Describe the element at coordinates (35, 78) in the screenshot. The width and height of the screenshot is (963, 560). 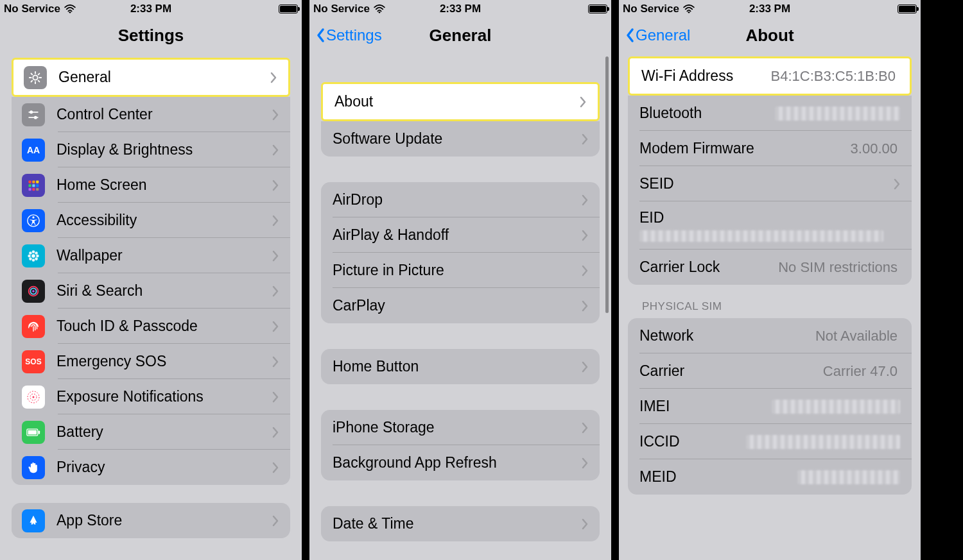
I see `gear-icon` at that location.